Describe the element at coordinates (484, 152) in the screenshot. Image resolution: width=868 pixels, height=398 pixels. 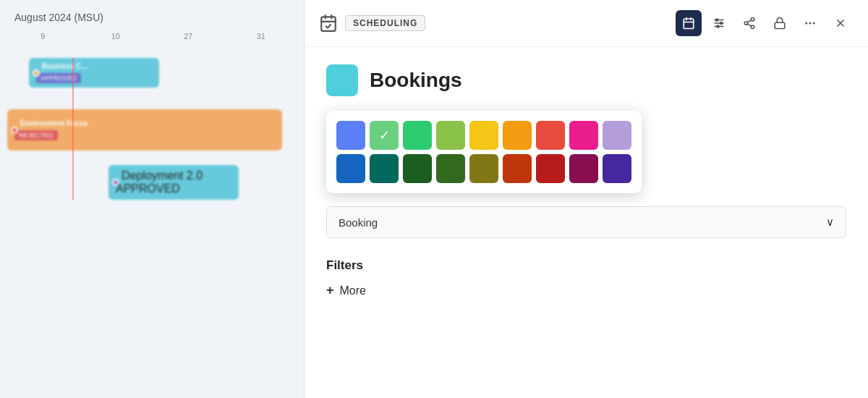
I see `color-picker-popup: ✓` at that location.